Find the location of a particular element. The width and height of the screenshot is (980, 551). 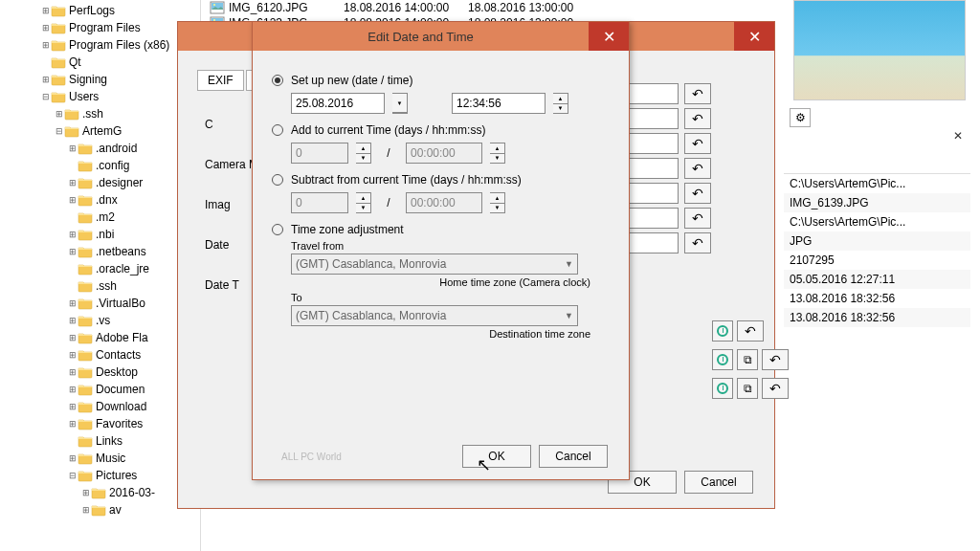

tab-exif: EXIF is located at coordinates (220, 80).